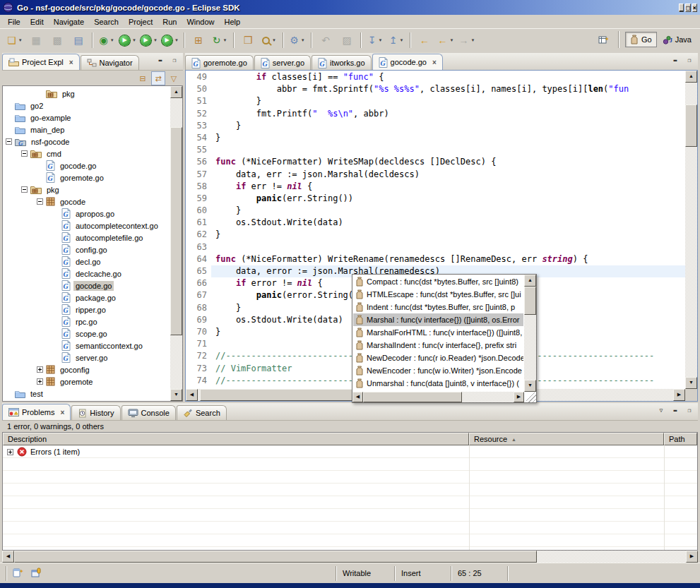 This screenshot has height=588, width=700. Describe the element at coordinates (198, 40) in the screenshot. I see `toolbar-new-go-package-button: ⊞` at that location.